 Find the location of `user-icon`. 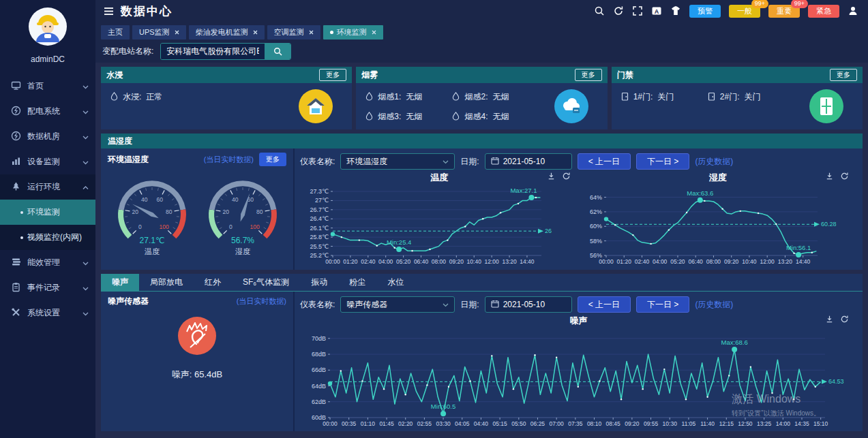

user-icon is located at coordinates (853, 11).